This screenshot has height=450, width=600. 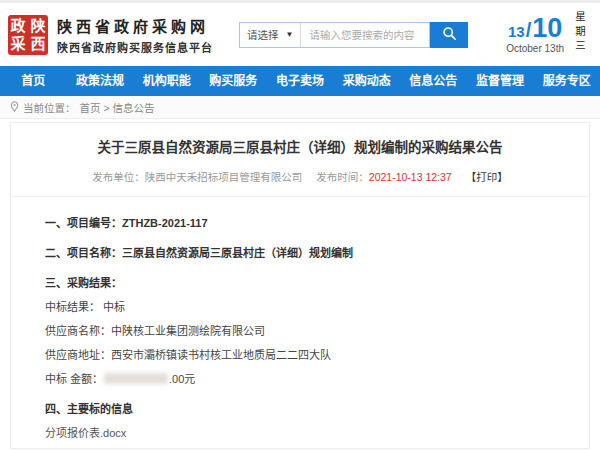 What do you see at coordinates (334, 35) in the screenshot?
I see `search-box: 请选择 ▼` at bounding box center [334, 35].